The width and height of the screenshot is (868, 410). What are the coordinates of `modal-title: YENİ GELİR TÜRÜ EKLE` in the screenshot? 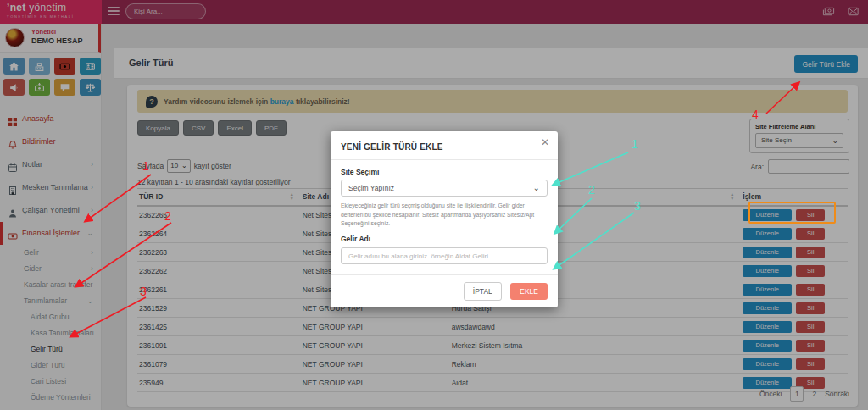 It's located at (392, 147).